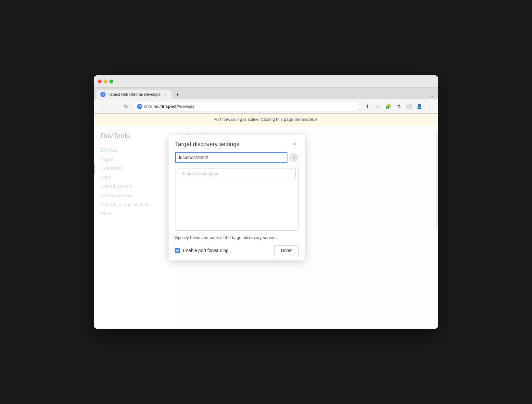  Describe the element at coordinates (177, 95) in the screenshot. I see `new-tab-button: +` at that location.